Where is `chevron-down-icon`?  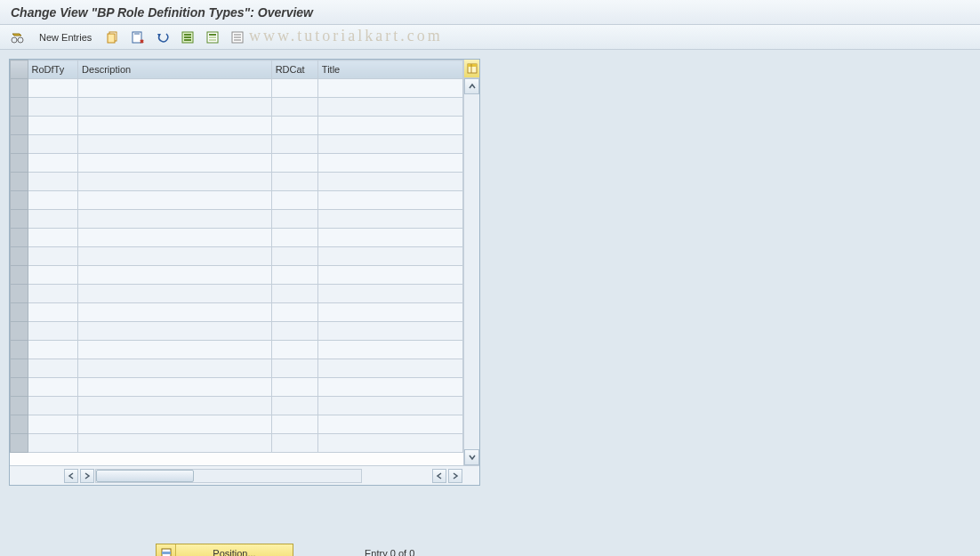 chevron-down-icon is located at coordinates (472, 457).